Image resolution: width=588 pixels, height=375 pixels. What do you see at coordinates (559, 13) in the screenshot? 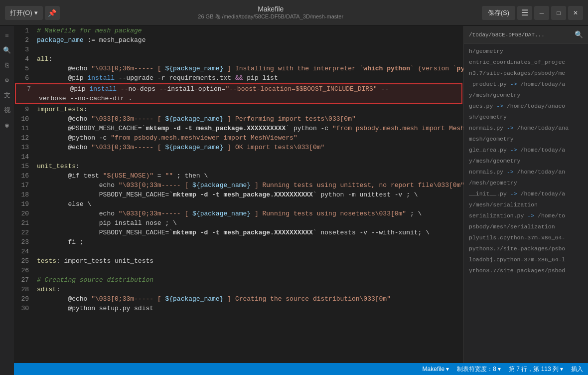
I see `maximize-button: □` at bounding box center [559, 13].